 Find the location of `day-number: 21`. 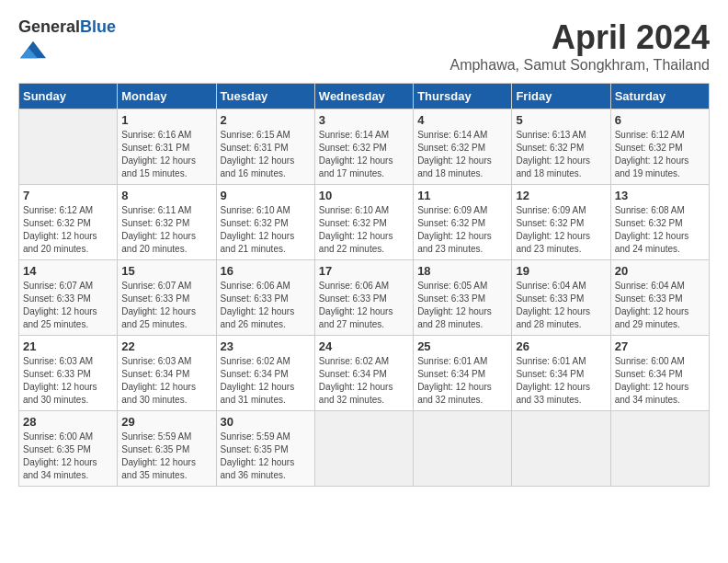

day-number: 21 is located at coordinates (68, 346).